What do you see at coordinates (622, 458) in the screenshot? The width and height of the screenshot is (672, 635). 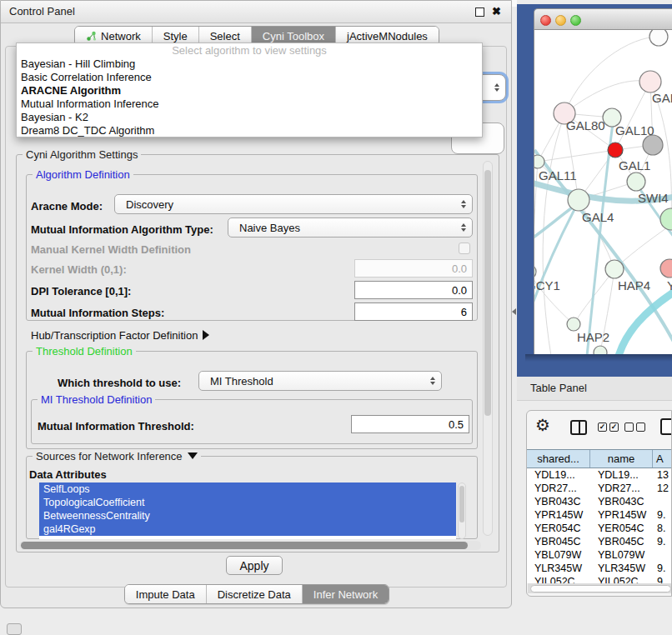 I see `column-header: name` at bounding box center [622, 458].